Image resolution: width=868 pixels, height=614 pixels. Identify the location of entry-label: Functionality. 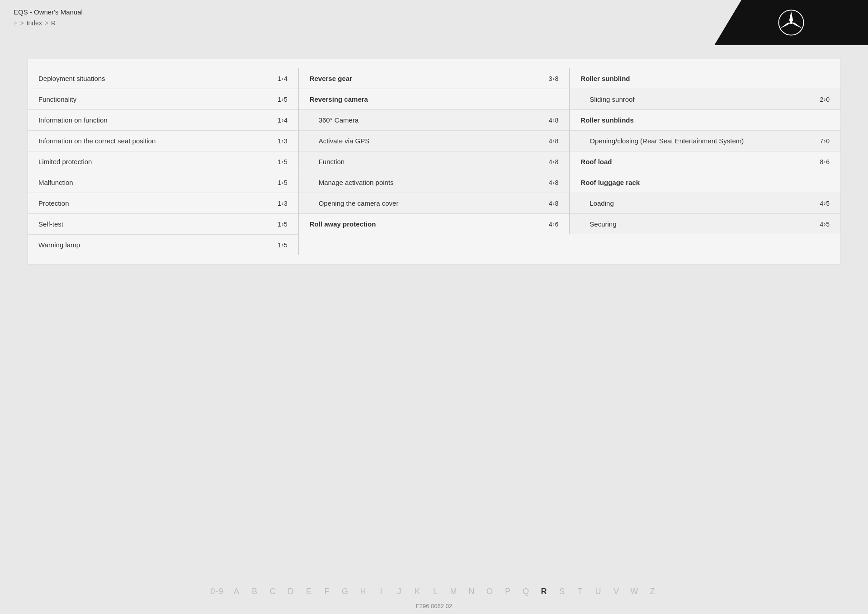
(158, 99).